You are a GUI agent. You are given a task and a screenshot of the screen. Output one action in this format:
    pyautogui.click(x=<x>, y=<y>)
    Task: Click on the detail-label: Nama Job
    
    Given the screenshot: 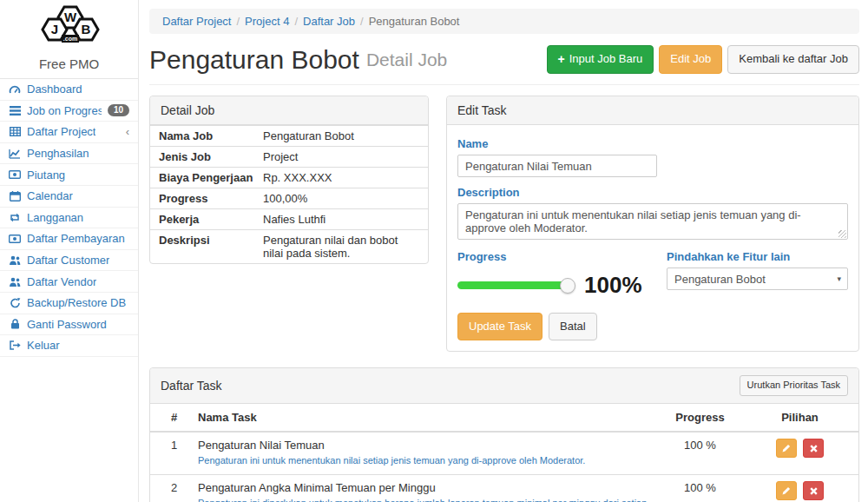 What is the action you would take?
    pyautogui.click(x=211, y=135)
    